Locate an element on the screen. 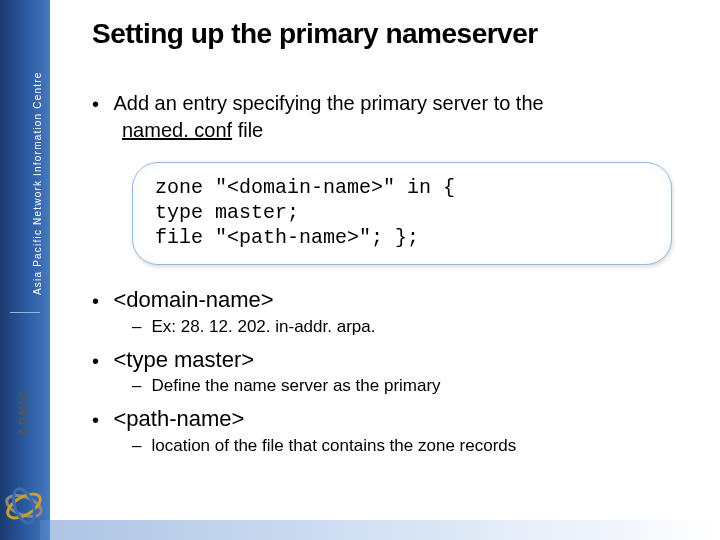 The height and width of the screenshot is (540, 720). sidebar-org-name: Asia Pacific Network Information Centre is located at coordinates (38, 183).